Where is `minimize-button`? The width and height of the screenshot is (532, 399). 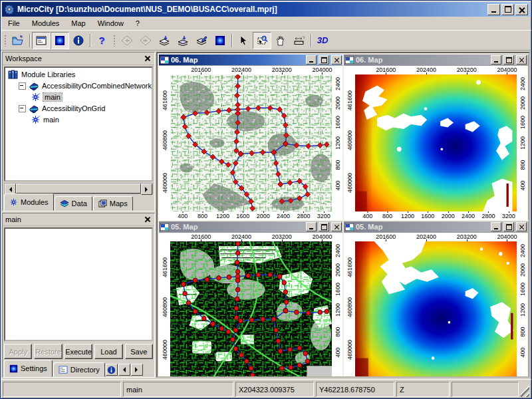
minimize-button is located at coordinates (493, 9).